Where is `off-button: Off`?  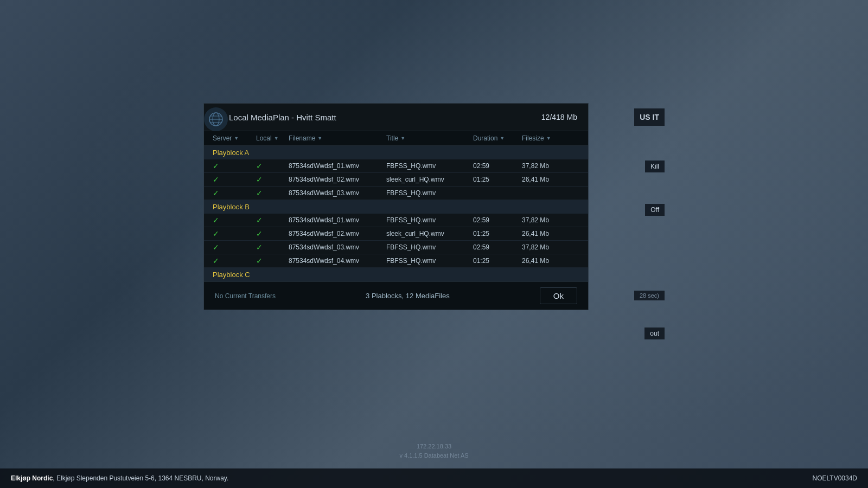
off-button: Off is located at coordinates (655, 210).